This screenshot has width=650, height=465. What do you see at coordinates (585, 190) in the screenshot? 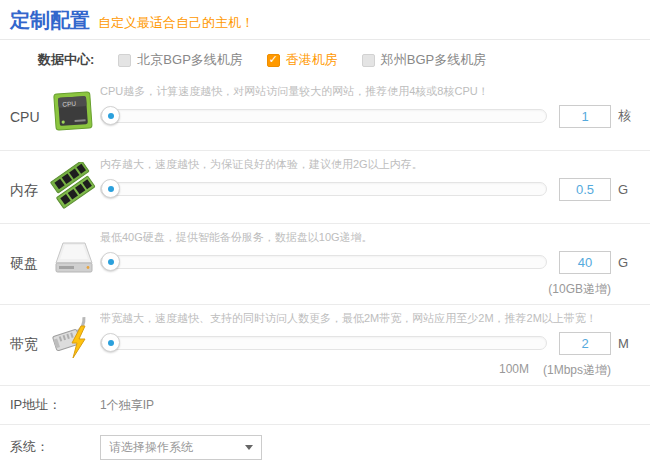
I see `memory-value-input` at bounding box center [585, 190].